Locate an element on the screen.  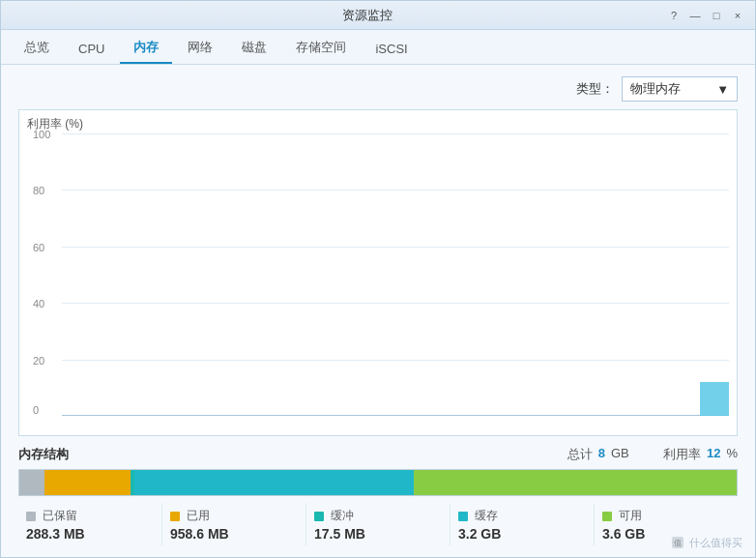
legend-reserved: 已保留 288.3 MB is located at coordinates (91, 524).